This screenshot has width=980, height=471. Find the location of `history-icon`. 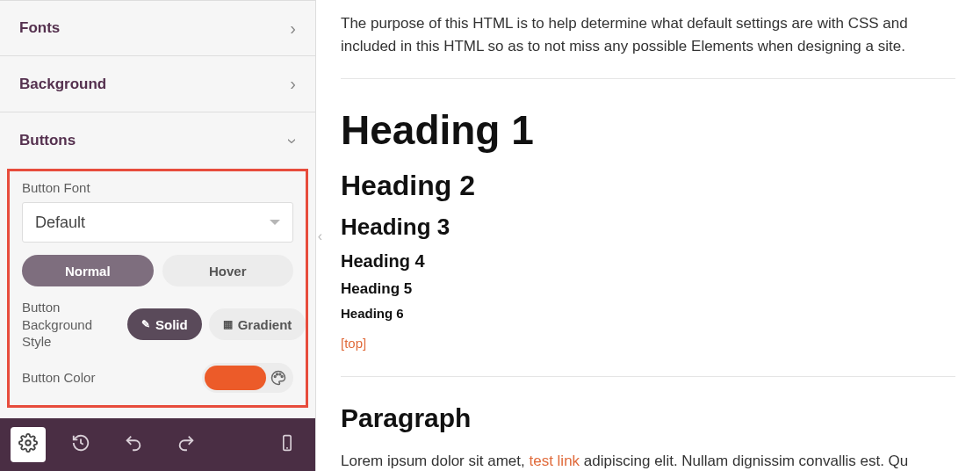

history-icon is located at coordinates (81, 445).